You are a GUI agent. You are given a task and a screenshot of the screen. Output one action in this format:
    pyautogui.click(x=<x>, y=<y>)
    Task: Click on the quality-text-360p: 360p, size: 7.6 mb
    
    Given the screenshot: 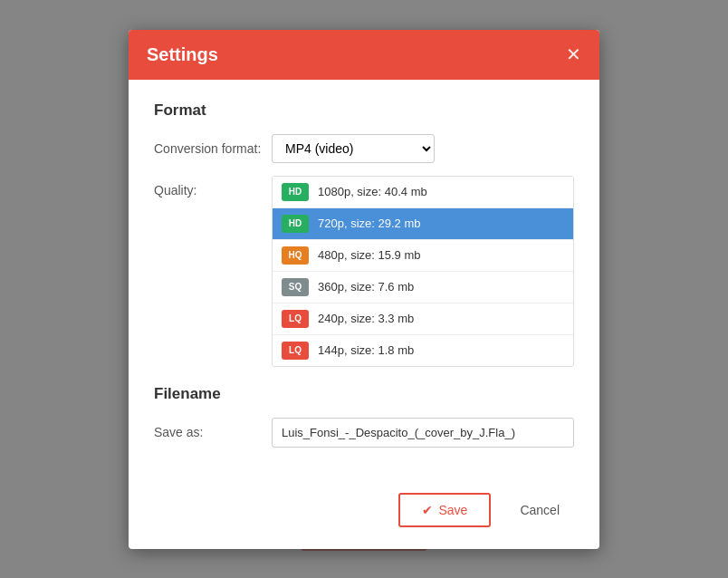 What is the action you would take?
    pyautogui.click(x=366, y=286)
    